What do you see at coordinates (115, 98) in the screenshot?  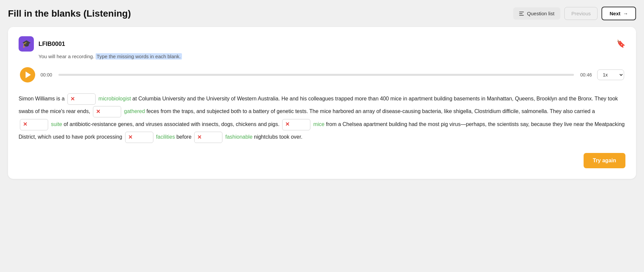 I see `answer-1: microbiologist` at bounding box center [115, 98].